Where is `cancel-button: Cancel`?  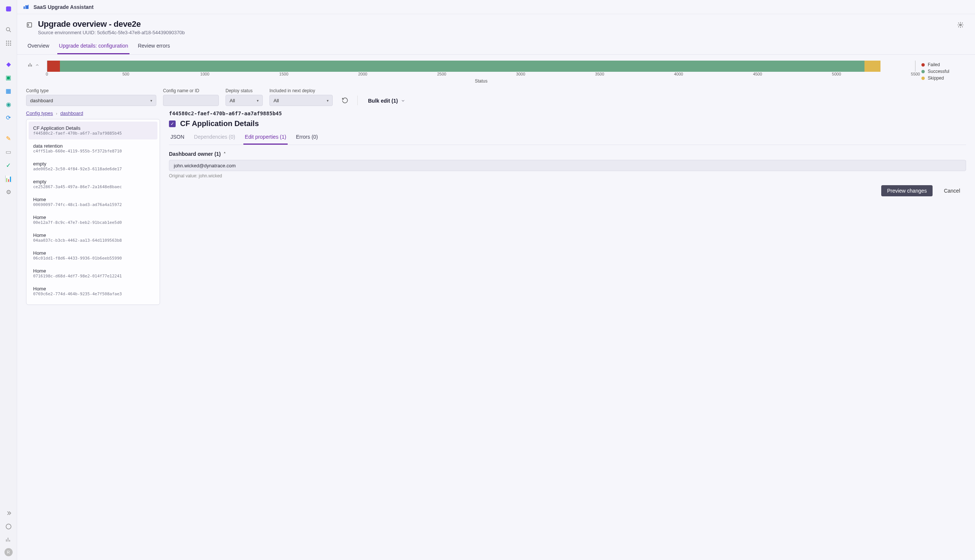
cancel-button: Cancel is located at coordinates (952, 191).